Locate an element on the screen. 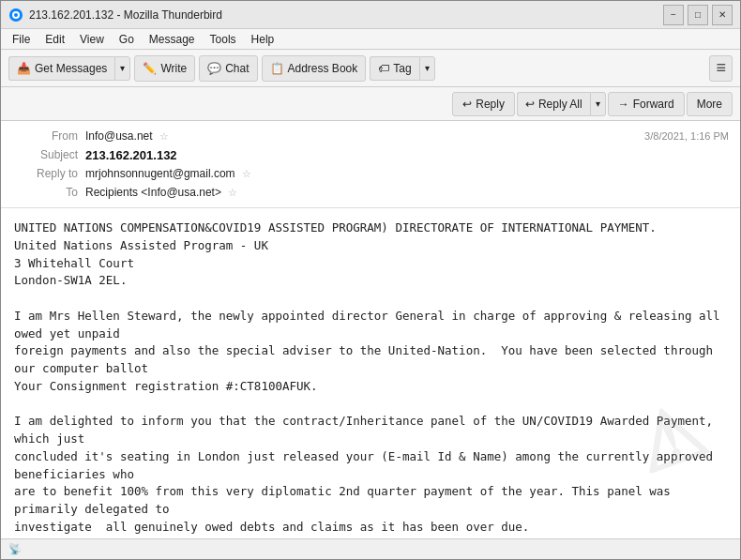 The image size is (741, 560). restore-button: □ is located at coordinates (698, 15).